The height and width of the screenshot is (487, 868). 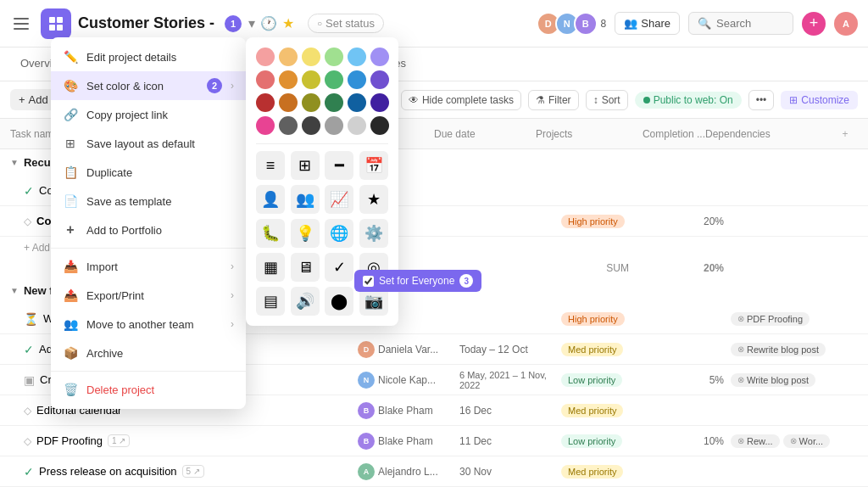 I want to click on dep-pill: ⊗ Write blog post, so click(x=773, y=380).